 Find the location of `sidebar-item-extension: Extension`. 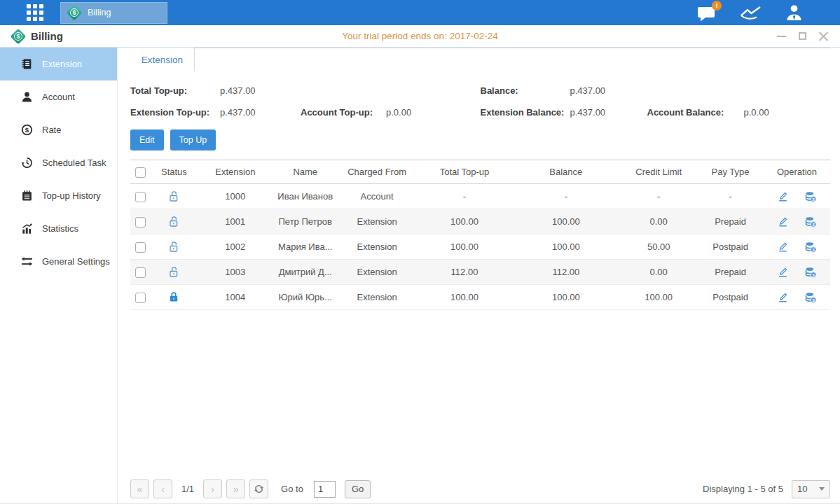

sidebar-item-extension: Extension is located at coordinates (59, 64).